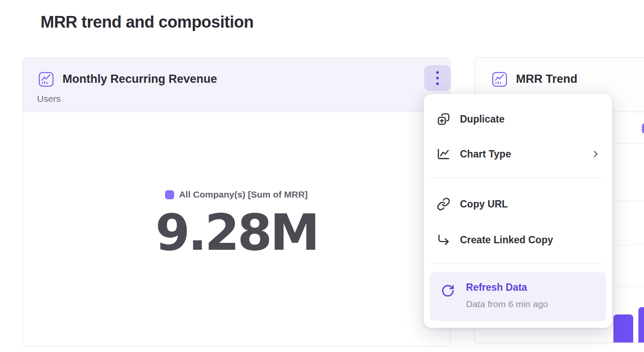 The image size is (644, 352). What do you see at coordinates (236, 224) in the screenshot?
I see `kpi-block: All Company(s) [Sum of MRR] 9.28M` at bounding box center [236, 224].